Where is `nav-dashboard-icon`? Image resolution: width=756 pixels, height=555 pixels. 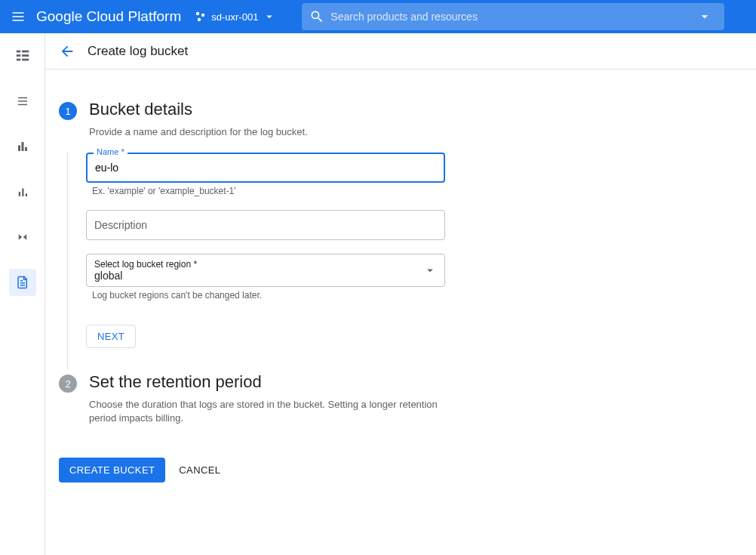 nav-dashboard-icon is located at coordinates (23, 146).